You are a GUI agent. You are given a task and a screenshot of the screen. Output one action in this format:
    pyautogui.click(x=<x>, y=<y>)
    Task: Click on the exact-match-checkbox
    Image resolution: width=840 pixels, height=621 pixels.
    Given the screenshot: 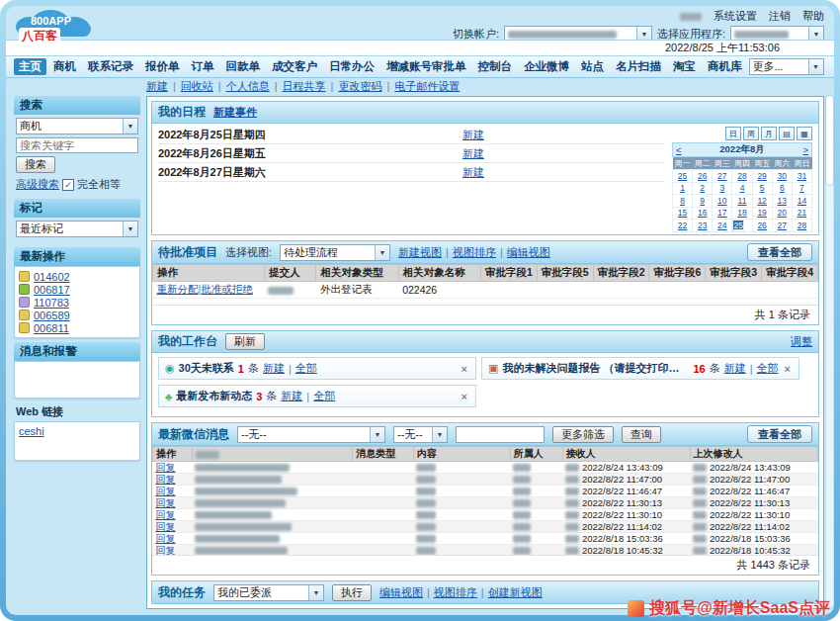 What is the action you would take?
    pyautogui.click(x=68, y=185)
    